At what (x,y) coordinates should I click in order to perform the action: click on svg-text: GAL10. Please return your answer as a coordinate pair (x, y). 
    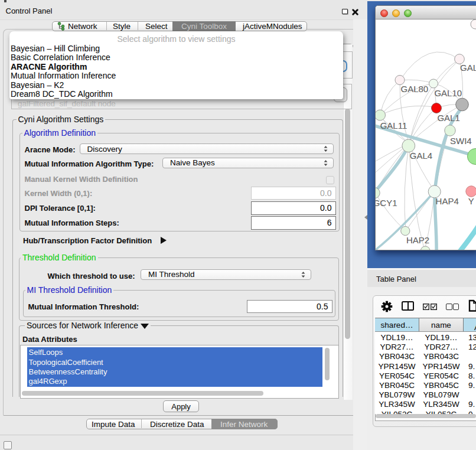
    Looking at the image, I should click on (448, 93).